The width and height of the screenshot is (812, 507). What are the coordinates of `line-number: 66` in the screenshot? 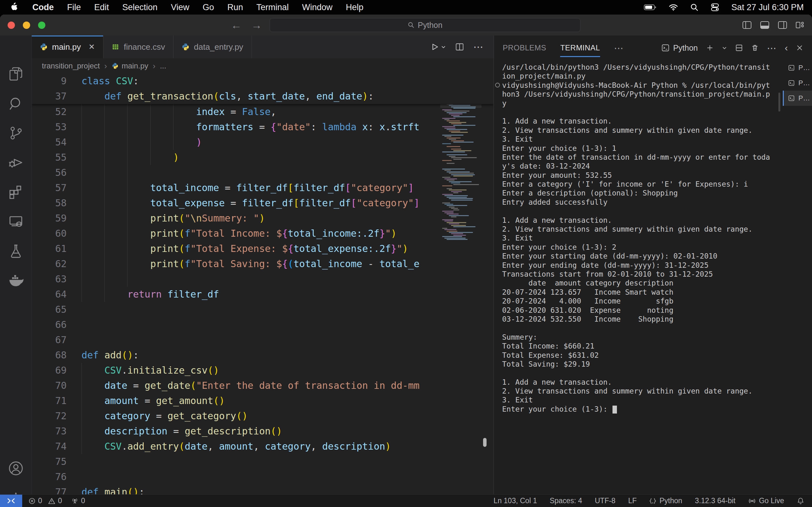 It's located at (49, 325).